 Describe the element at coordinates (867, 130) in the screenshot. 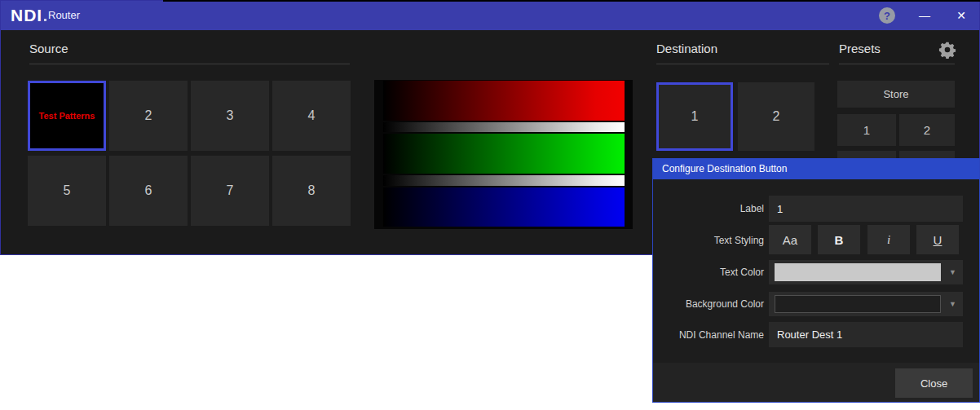

I see `preset-button-1: 1` at that location.